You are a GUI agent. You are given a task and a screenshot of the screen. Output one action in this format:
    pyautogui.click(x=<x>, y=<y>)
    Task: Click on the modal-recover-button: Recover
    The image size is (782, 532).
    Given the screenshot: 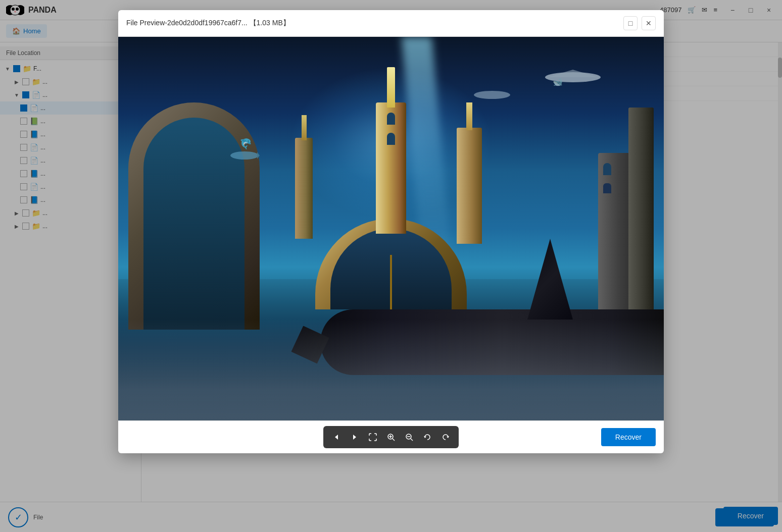 What is the action you would take?
    pyautogui.click(x=628, y=437)
    